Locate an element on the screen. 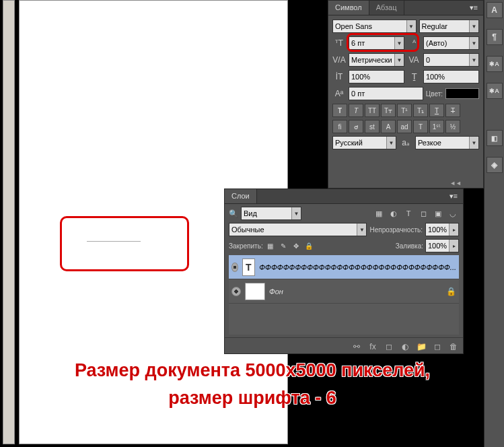  filter-adjust-icon: ◐ is located at coordinates (394, 213).